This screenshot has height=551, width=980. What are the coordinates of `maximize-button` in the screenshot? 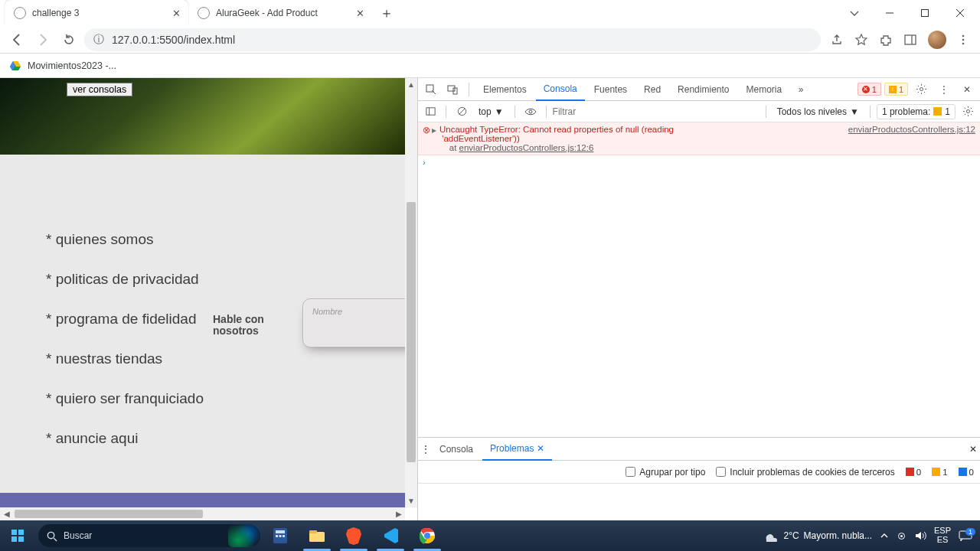 It's located at (925, 13).